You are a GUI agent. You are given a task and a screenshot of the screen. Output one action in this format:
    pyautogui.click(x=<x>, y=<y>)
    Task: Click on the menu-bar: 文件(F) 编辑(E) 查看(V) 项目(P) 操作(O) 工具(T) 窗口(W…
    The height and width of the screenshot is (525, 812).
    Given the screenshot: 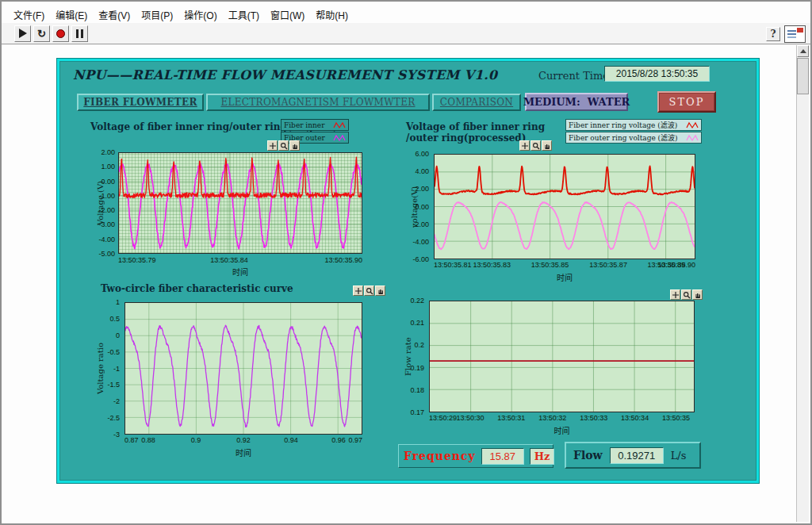 What is the action you would take?
    pyautogui.click(x=406, y=14)
    